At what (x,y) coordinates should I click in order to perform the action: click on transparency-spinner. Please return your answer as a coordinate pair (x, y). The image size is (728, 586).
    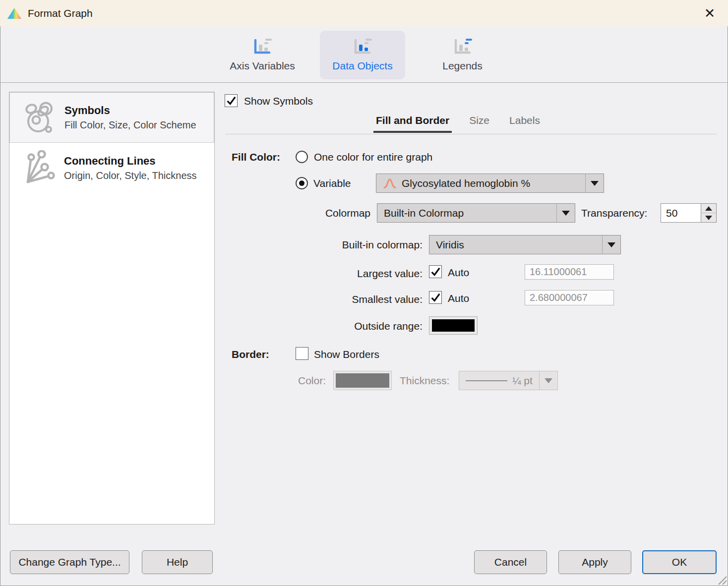
    Looking at the image, I should click on (688, 213).